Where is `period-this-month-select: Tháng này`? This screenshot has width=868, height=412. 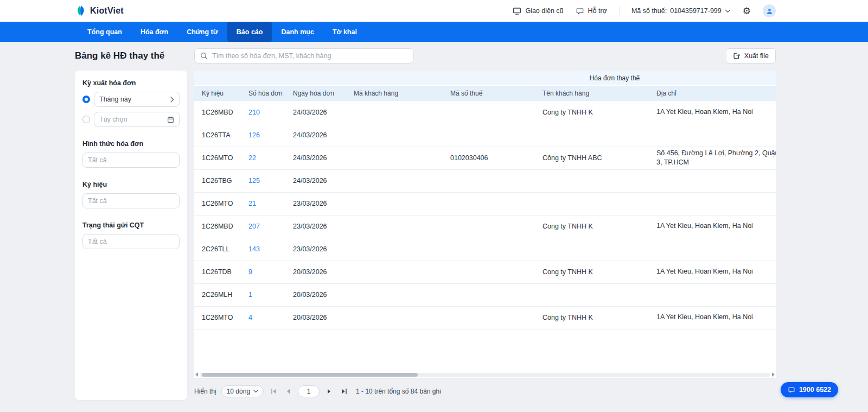 period-this-month-select: Tháng này is located at coordinates (137, 99).